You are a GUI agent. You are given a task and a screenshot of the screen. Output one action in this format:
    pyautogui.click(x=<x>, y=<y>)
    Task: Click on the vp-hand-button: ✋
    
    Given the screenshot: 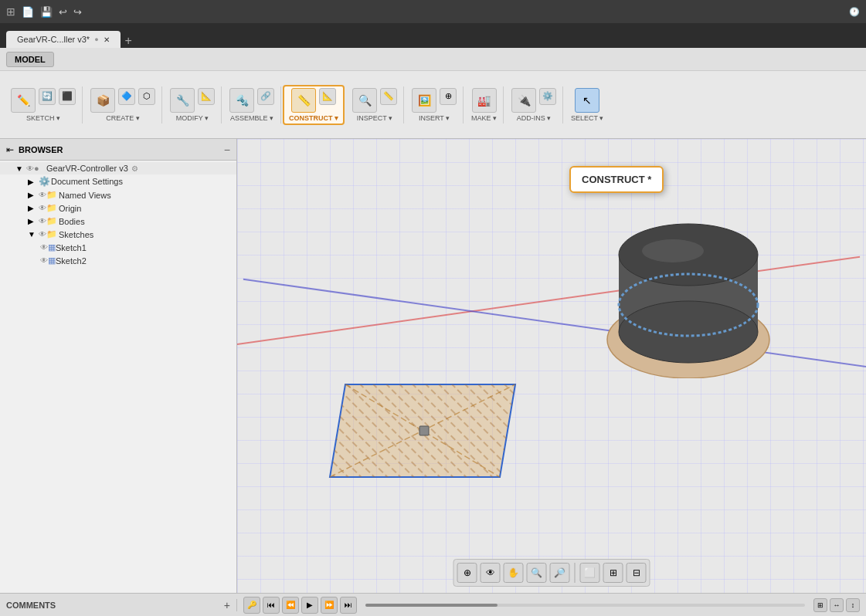 What is the action you would take?
    pyautogui.click(x=514, y=573)
    